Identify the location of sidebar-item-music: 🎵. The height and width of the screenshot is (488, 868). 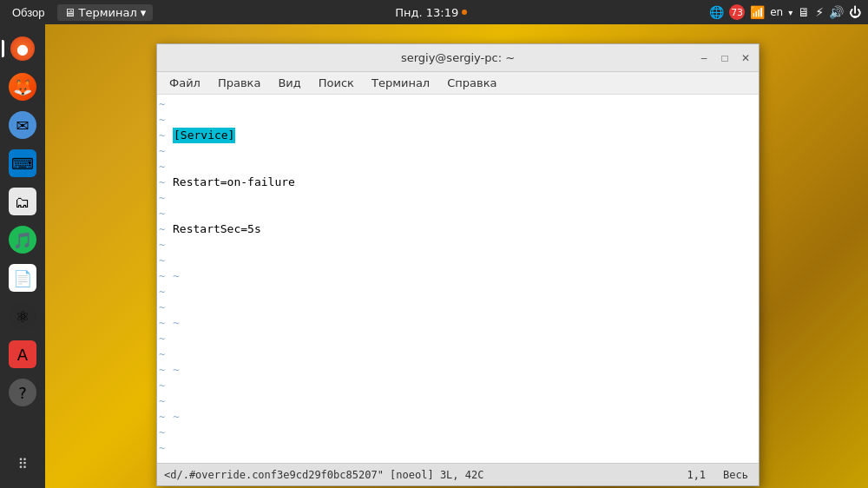
(23, 240).